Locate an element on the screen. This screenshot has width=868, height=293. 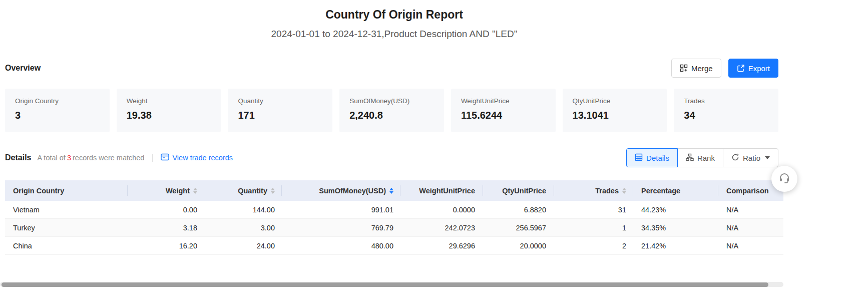
cell-percentage: 21.42% is located at coordinates (676, 245).